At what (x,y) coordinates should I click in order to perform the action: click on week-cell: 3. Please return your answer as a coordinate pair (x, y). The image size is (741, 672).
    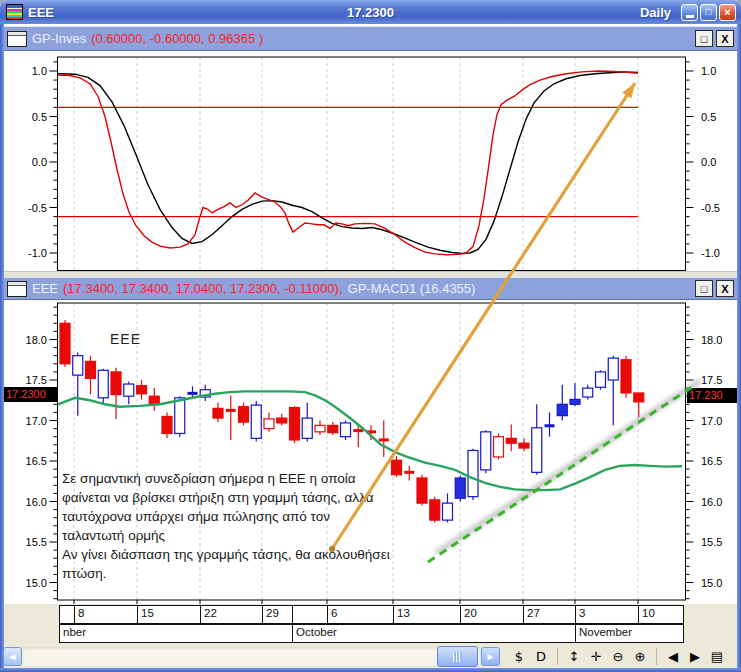
    Looking at the image, I should click on (607, 614).